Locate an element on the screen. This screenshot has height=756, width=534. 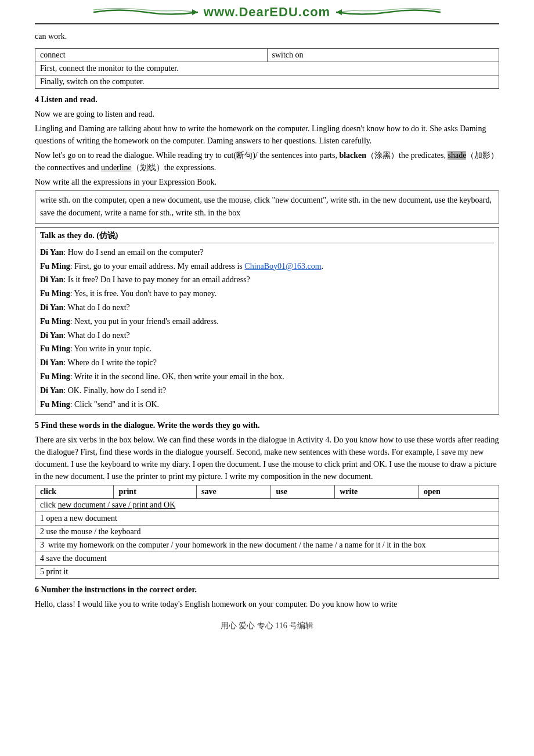
section4-para1: Now we are going to listen and read. is located at coordinates (267, 114).